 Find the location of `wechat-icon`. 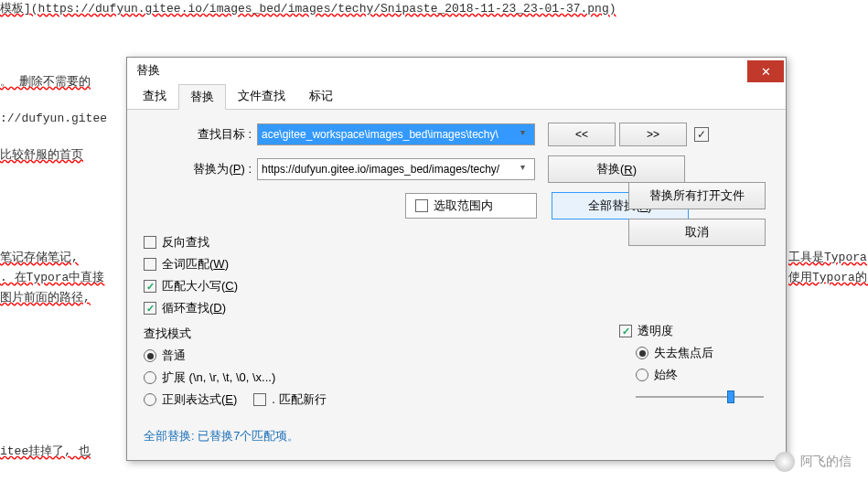

wechat-icon is located at coordinates (785, 462).